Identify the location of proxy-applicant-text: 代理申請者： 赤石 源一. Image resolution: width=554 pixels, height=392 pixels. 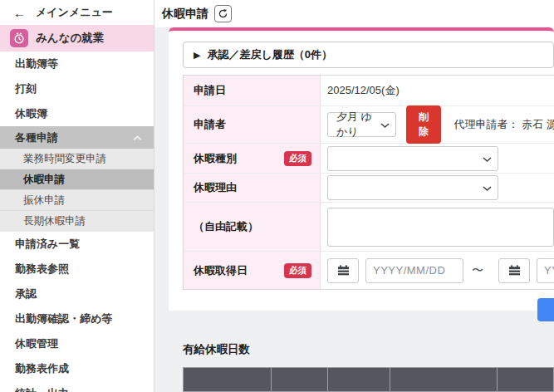
(504, 125).